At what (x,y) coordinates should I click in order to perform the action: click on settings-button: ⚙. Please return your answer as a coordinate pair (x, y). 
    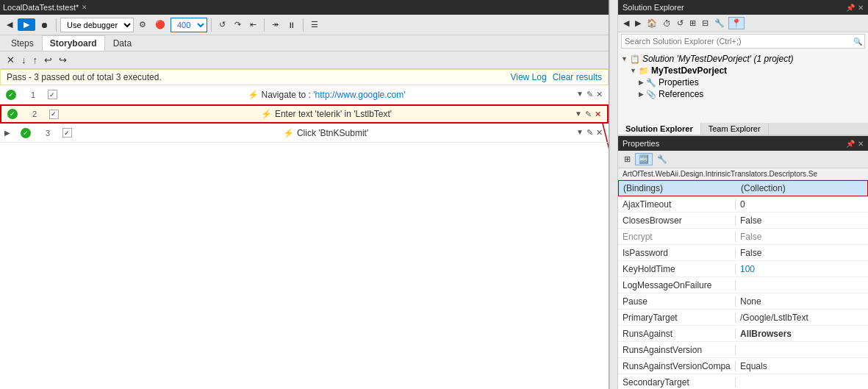
    Looking at the image, I should click on (143, 25).